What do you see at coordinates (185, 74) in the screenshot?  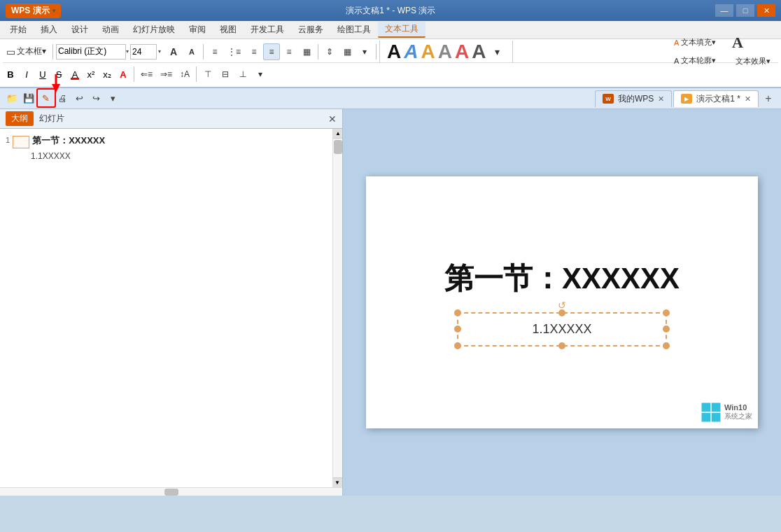 I see `text-direction-button: ↕A` at bounding box center [185, 74].